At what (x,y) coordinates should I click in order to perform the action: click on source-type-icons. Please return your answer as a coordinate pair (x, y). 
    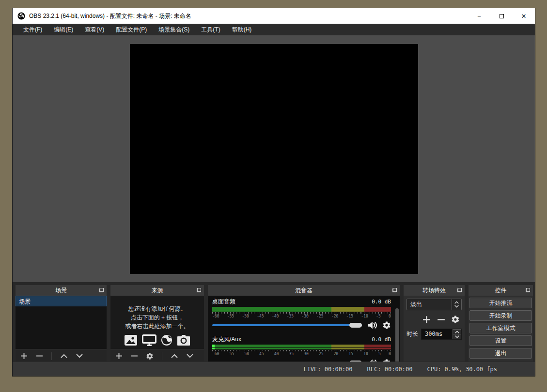
    Looking at the image, I should click on (157, 340).